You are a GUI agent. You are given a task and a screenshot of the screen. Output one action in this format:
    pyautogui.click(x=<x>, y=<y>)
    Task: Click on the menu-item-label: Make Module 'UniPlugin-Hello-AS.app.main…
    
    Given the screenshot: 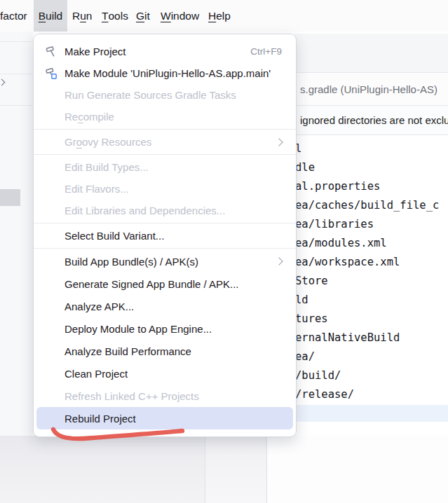 What is the action you would take?
    pyautogui.click(x=168, y=73)
    